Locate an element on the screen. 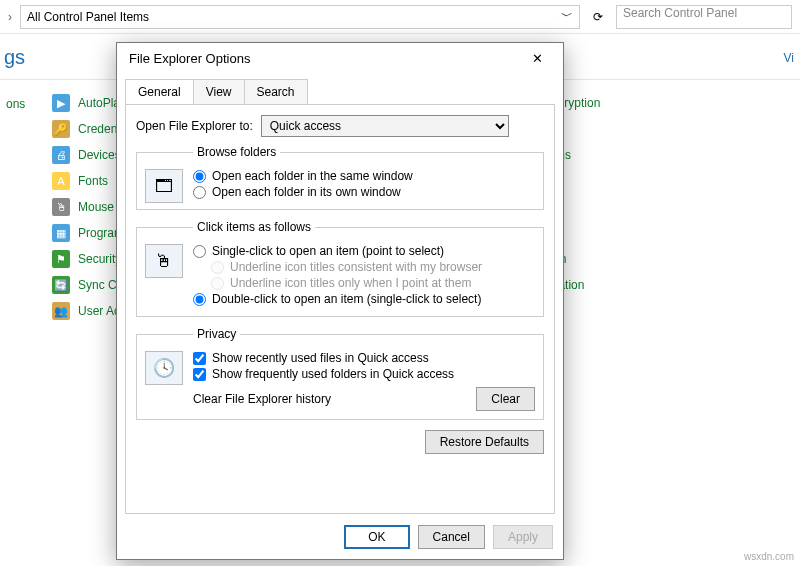 The image size is (800, 566). radio-underline-browser: Underline icon titles consistent with my… is located at coordinates (373, 267).